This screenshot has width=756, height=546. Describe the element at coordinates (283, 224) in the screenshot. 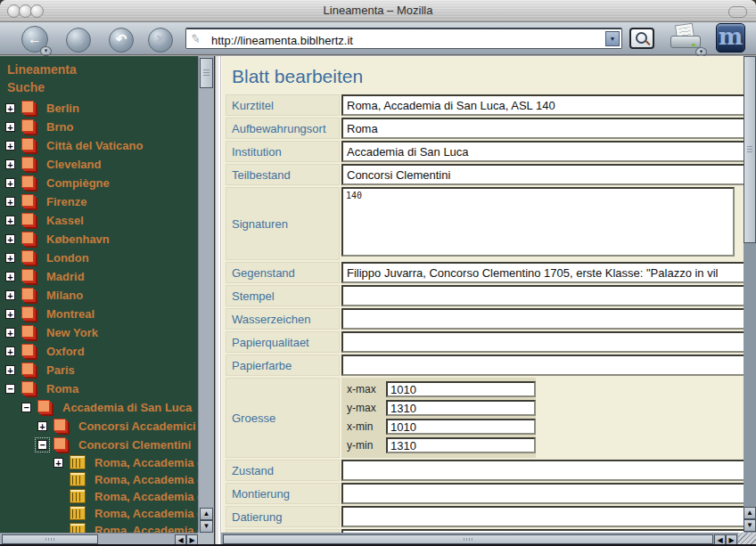

I see `field-label: Signaturen` at that location.